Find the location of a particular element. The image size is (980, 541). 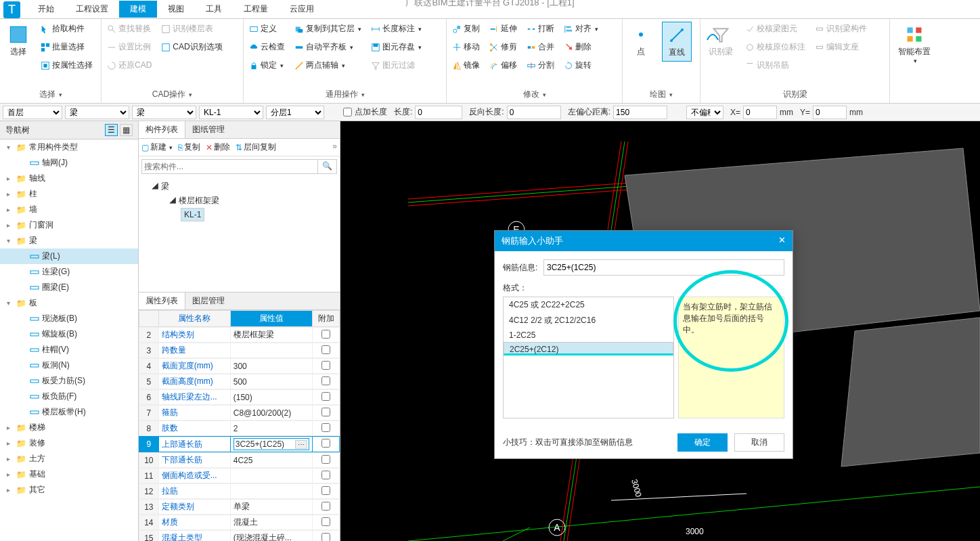

rebar-info-input is located at coordinates (664, 267).